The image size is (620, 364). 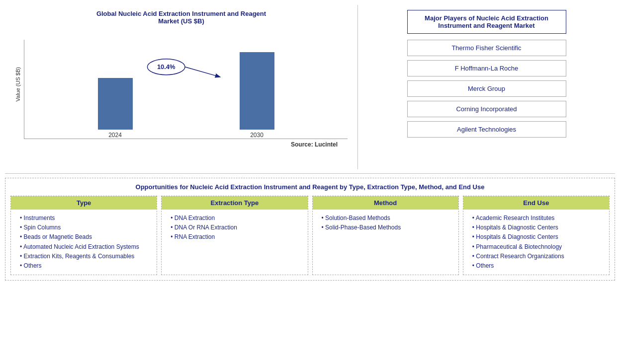 I want to click on type-item-0: Instruments, so click(x=84, y=218).